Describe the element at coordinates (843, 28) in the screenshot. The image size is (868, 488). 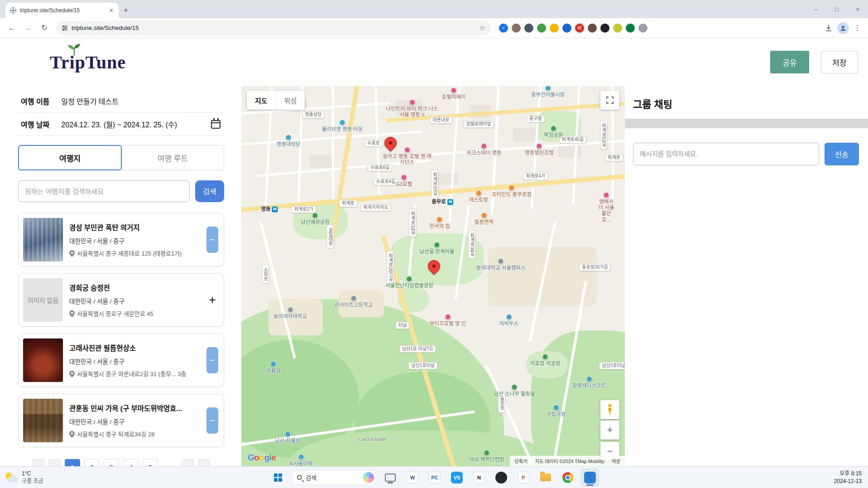
I see `profile-avatar` at that location.